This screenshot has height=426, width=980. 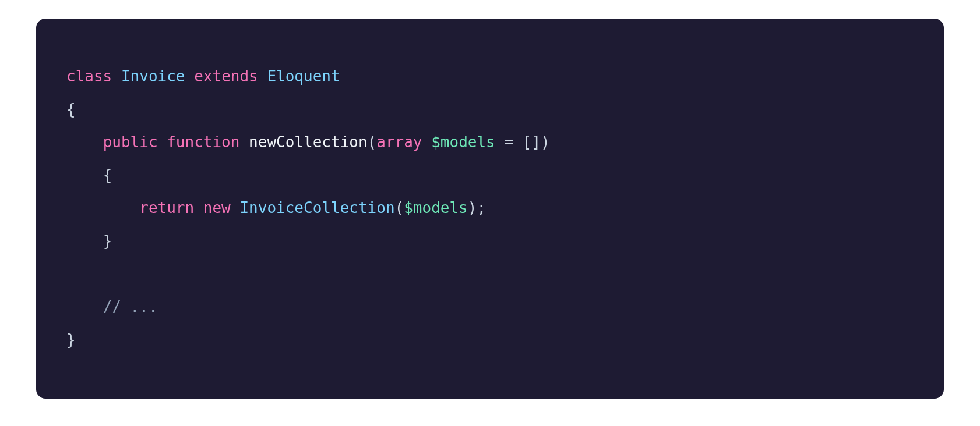 What do you see at coordinates (308, 142) in the screenshot?
I see `code-token: newCollection` at bounding box center [308, 142].